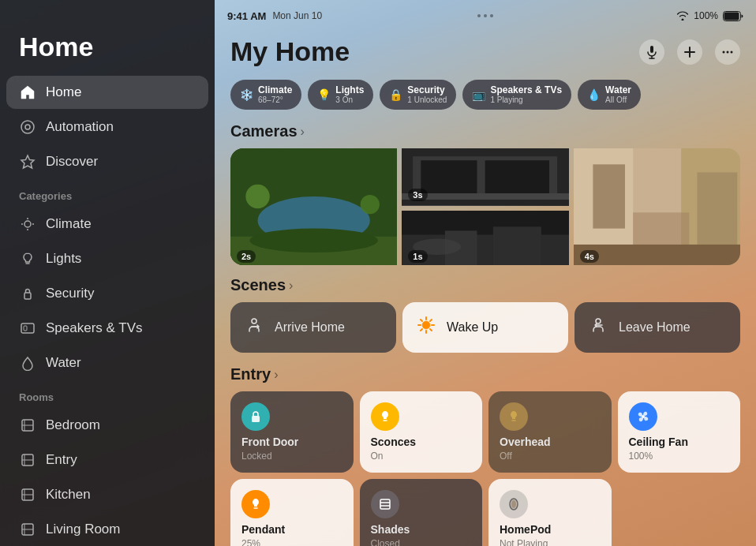 The height and width of the screenshot is (546, 756). I want to click on water-pill-sub: All Off, so click(619, 100).